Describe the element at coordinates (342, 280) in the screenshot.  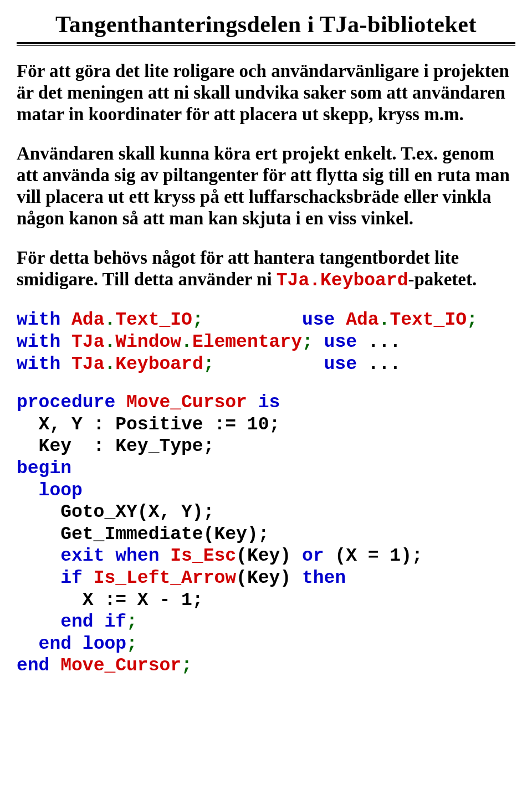
I see `inline-code-tja-keyboard: TJa.Keyboard` at that location.